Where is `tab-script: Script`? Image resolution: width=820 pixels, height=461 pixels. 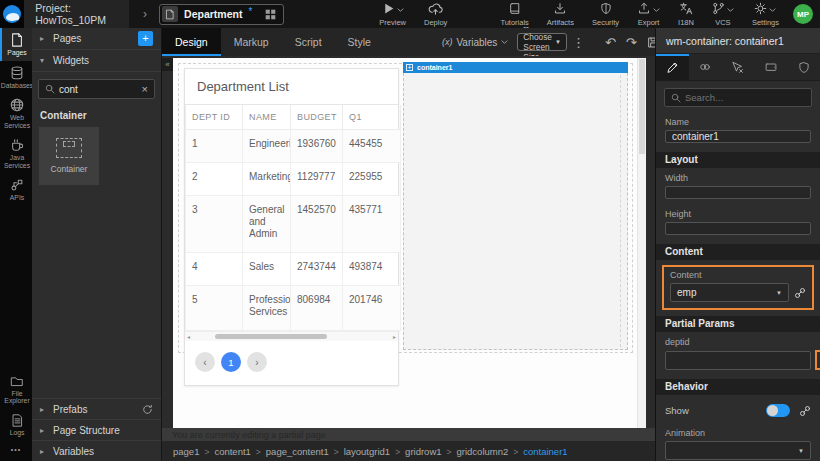 tab-script: Script is located at coordinates (308, 42).